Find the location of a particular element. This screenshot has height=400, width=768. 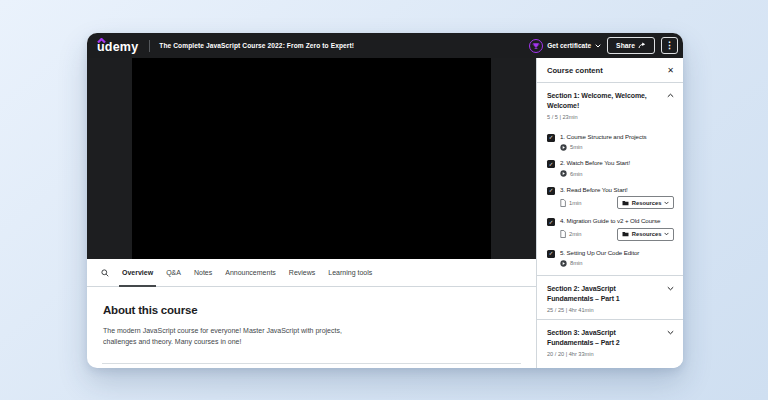

about-description: The modern JavaScript course for everyon… is located at coordinates (312, 336).